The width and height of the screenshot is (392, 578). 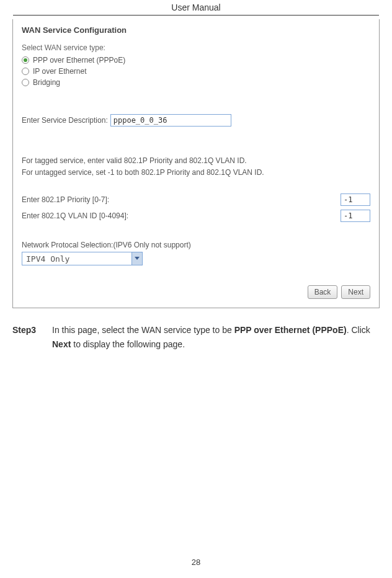 I want to click on chevron-down-icon, so click(x=136, y=259).